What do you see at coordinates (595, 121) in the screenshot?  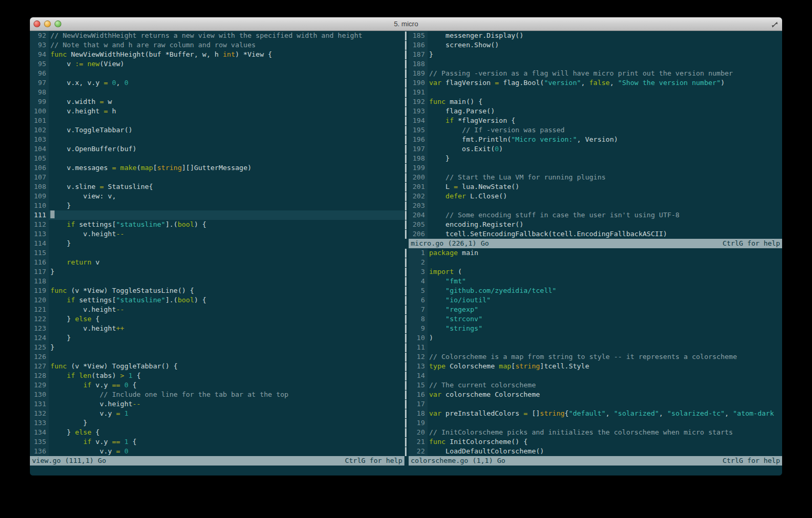 I see `code-line: 194 if *flagVersion {` at bounding box center [595, 121].